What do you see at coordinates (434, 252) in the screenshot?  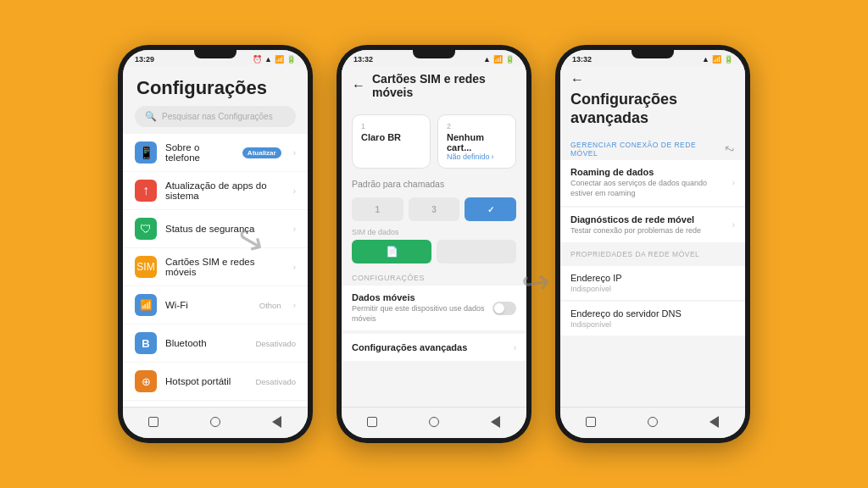 I see `sim-data-toggle: 📄` at bounding box center [434, 252].